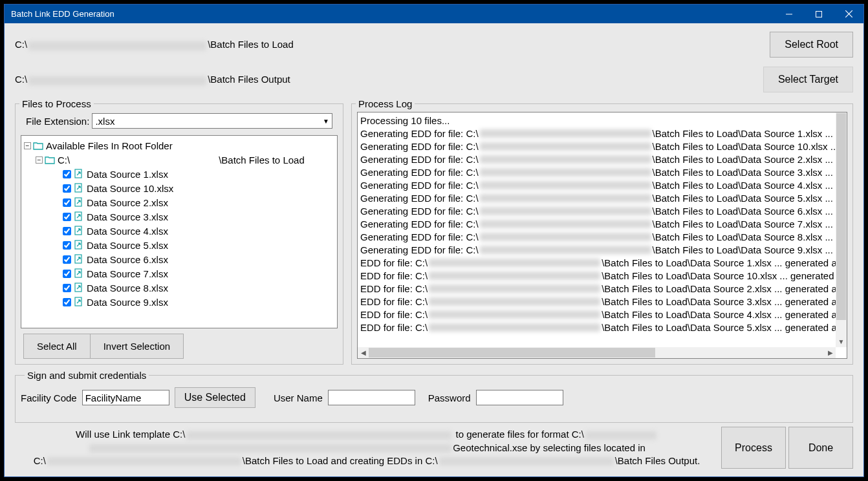 This screenshot has width=868, height=481. Describe the element at coordinates (389, 79) in the screenshot. I see `target-path: C:\\Batch Files Output` at that location.